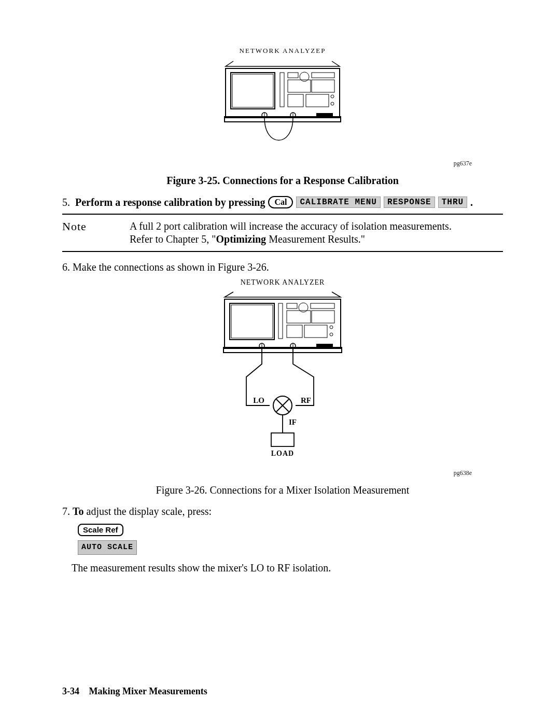  I want to click on rule-top, so click(283, 214).